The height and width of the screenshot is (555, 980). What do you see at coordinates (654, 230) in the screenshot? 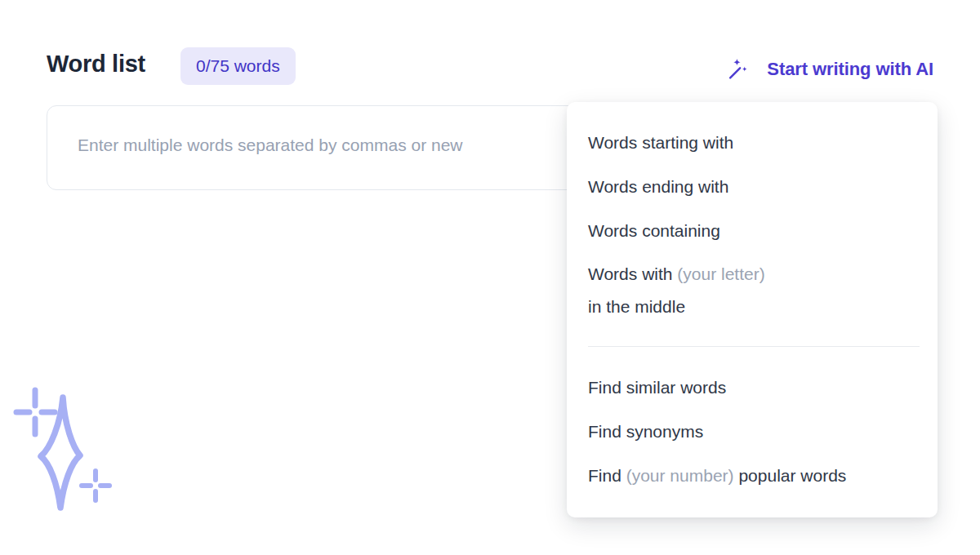
I see `menu-item-text: Words containing` at bounding box center [654, 230].